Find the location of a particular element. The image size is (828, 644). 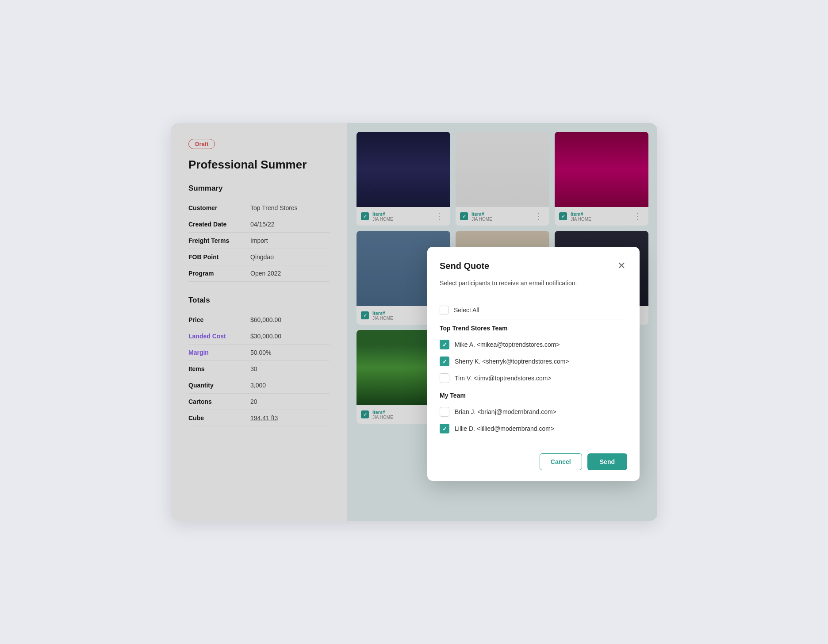

cancel-button: Cancel is located at coordinates (561, 462).